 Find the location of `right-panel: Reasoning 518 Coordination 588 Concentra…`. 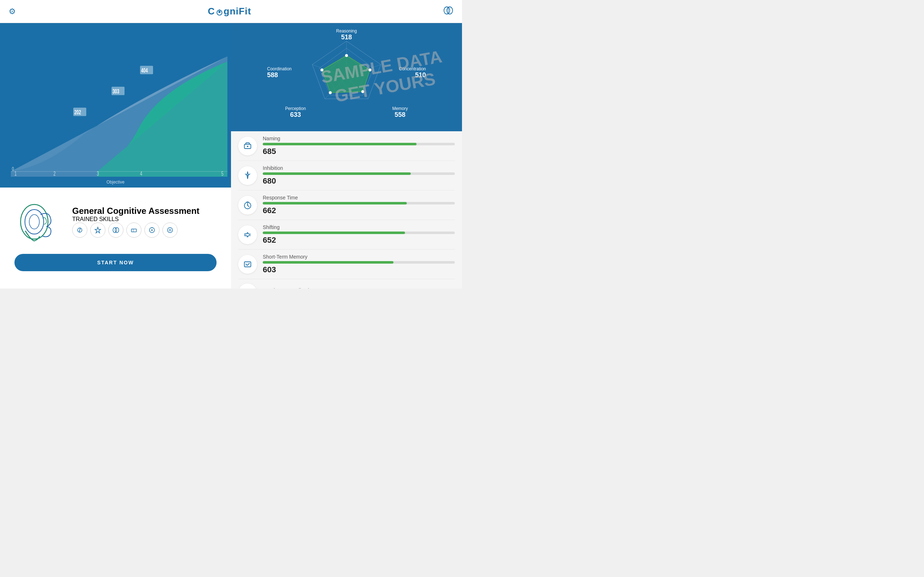

right-panel: Reasoning 518 Coordination 588 Concentra… is located at coordinates (347, 156).